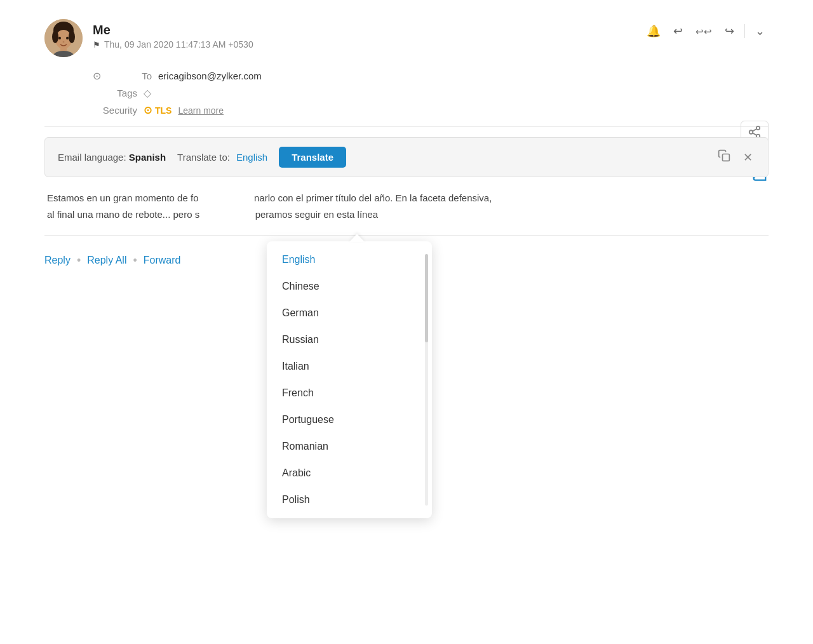 The height and width of the screenshot is (644, 813). I want to click on language-dropdown: EnglishChineseGermanRussianItalianFrench…, so click(349, 380).